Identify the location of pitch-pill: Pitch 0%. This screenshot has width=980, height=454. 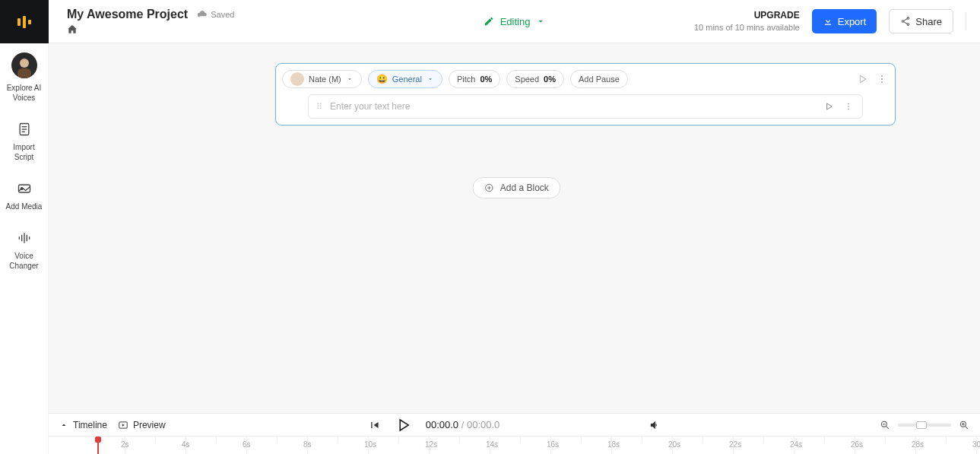
(474, 79).